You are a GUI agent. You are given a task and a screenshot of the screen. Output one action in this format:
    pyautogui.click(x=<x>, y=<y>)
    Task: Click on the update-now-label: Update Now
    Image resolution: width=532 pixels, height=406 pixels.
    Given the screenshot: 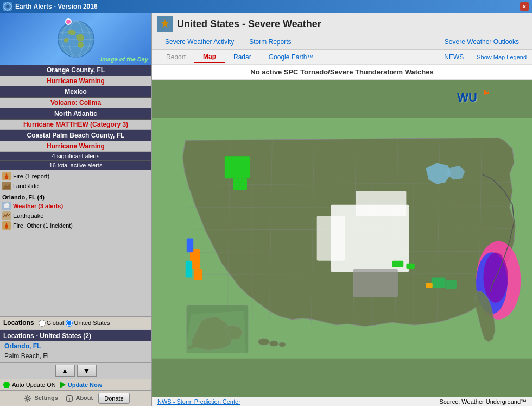 What is the action you would take?
    pyautogui.click(x=85, y=385)
    